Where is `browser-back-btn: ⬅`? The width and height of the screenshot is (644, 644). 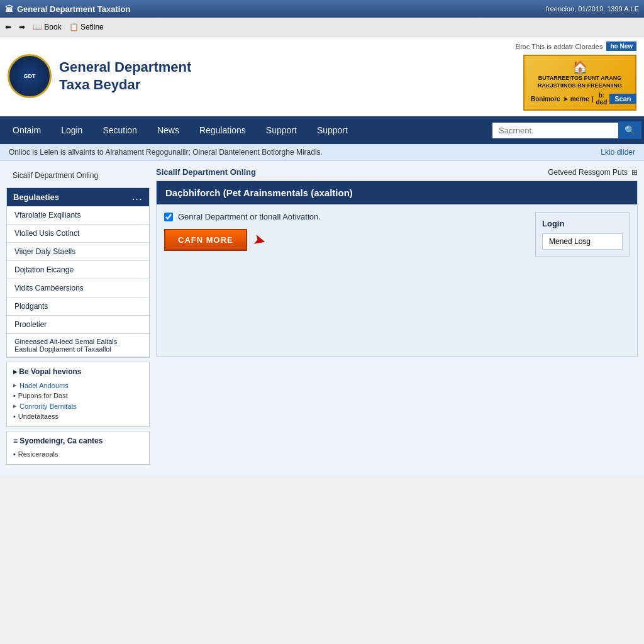
browser-back-btn: ⬅ is located at coordinates (8, 27).